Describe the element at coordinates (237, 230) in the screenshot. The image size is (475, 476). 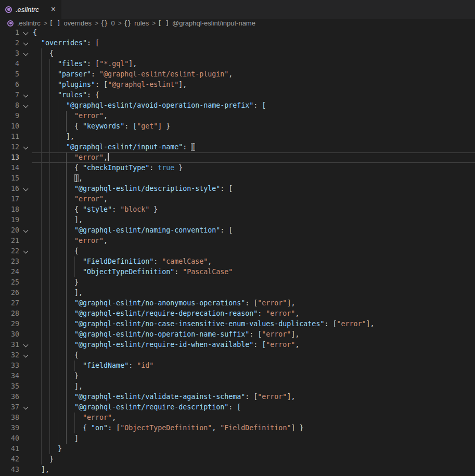
I see `code-line: 20 "@graphql-eslint/naming-convention": …` at that location.